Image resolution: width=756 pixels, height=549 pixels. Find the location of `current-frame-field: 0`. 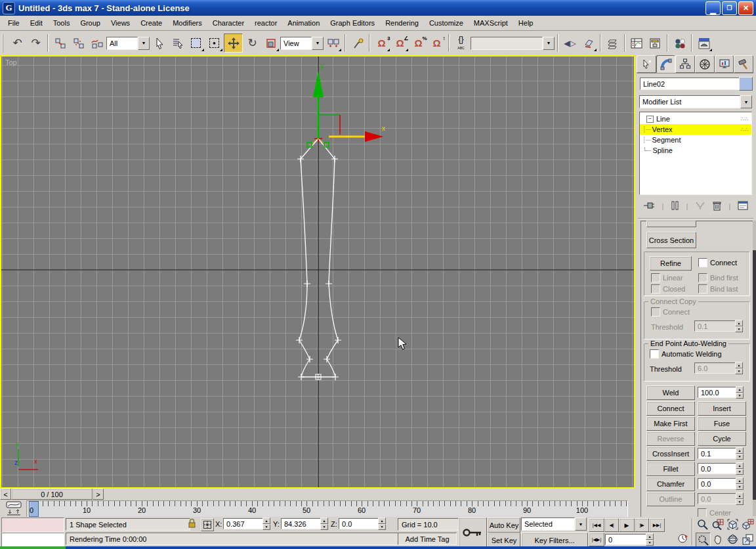

current-frame-field: 0 is located at coordinates (627, 540).